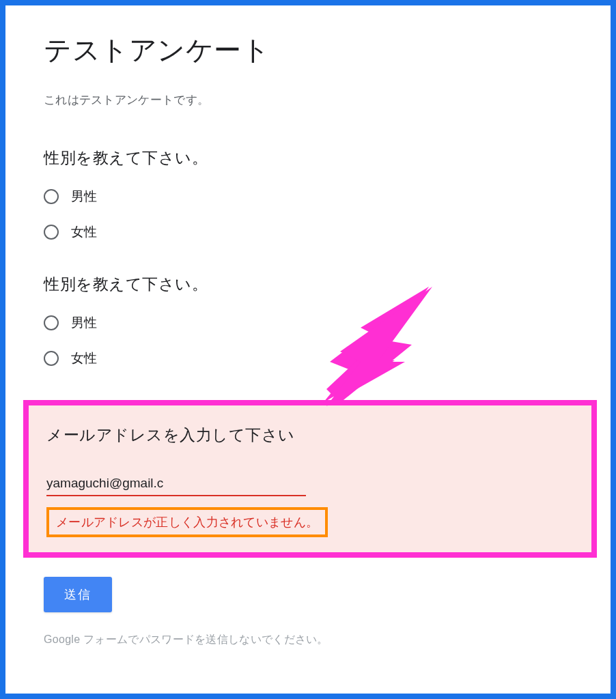 The height and width of the screenshot is (699, 616). What do you see at coordinates (310, 321) in the screenshot?
I see `question-gender-2: 性別を教えて下さい。 男性 女性` at bounding box center [310, 321].